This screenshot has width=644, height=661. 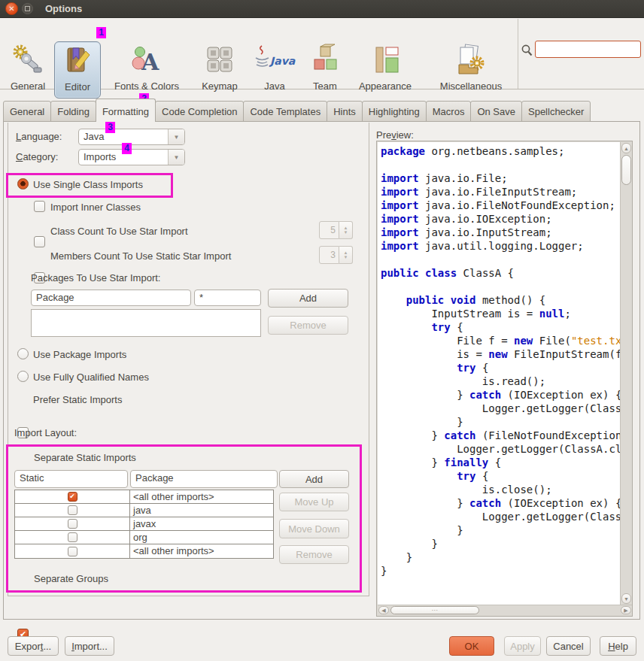 I want to click on package-cell: javax, so click(x=202, y=523).